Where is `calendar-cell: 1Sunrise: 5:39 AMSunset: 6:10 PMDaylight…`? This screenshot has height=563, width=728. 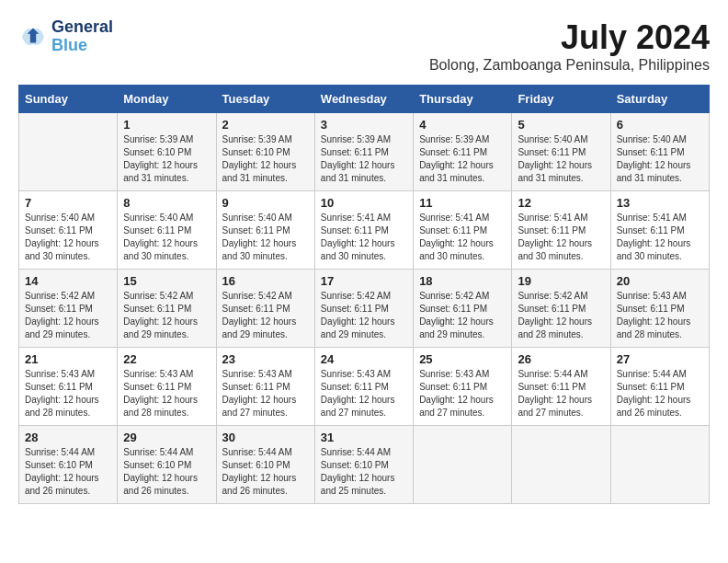
calendar-cell: 1Sunrise: 5:39 AMSunset: 6:10 PMDaylight… is located at coordinates (167, 153).